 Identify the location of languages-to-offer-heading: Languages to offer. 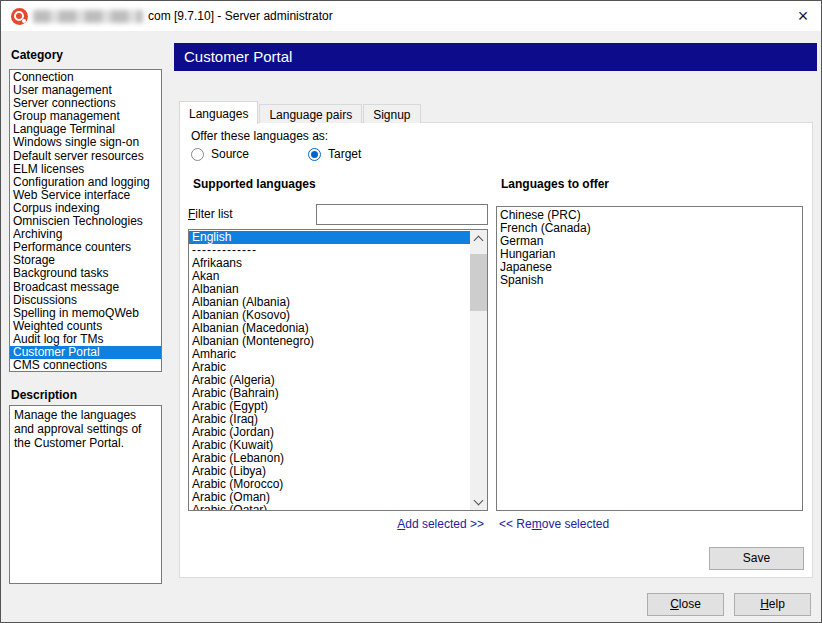
(555, 184).